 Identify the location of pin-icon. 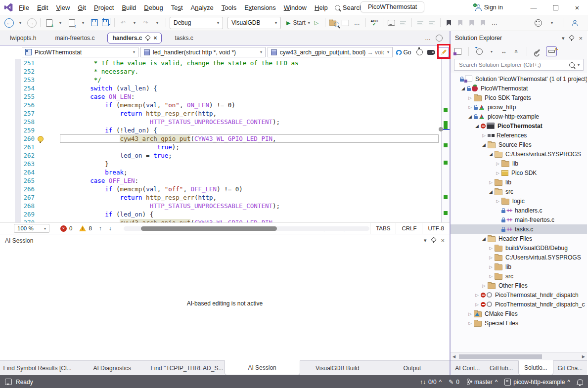
(572, 39).